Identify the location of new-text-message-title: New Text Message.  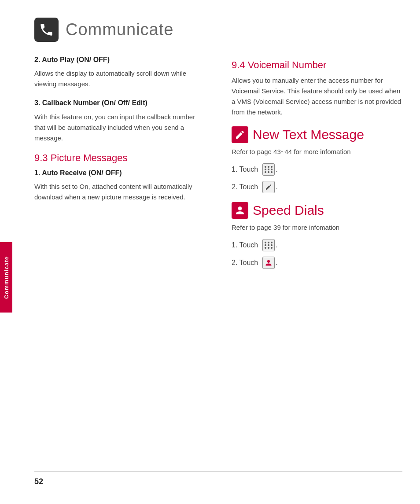
(308, 135).